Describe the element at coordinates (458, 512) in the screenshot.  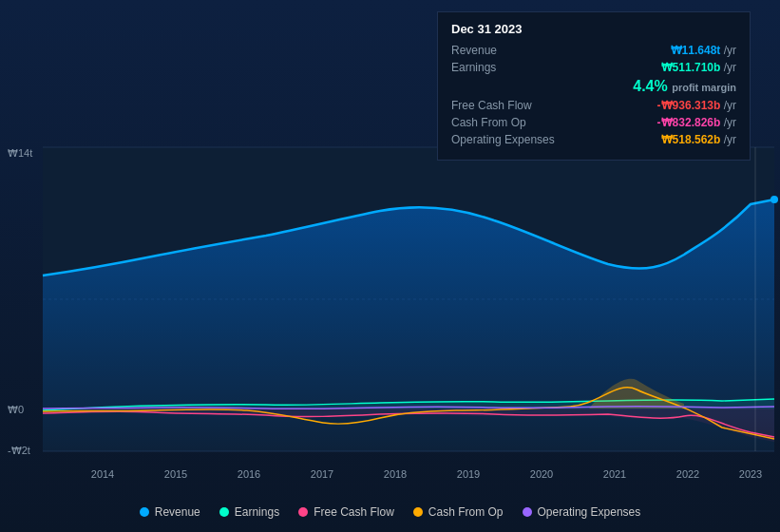
I see `legend-cfo: Cash From Op` at that location.